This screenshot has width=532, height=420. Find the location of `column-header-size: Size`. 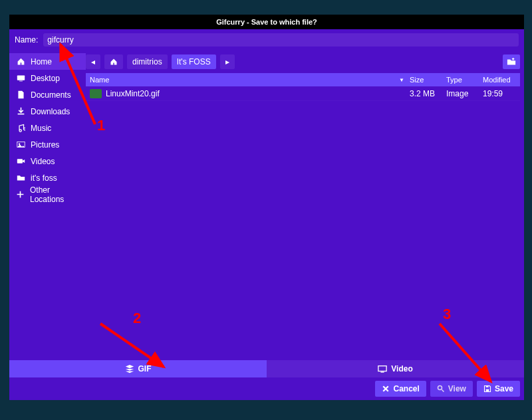

column-header-size: Size is located at coordinates (426, 80).